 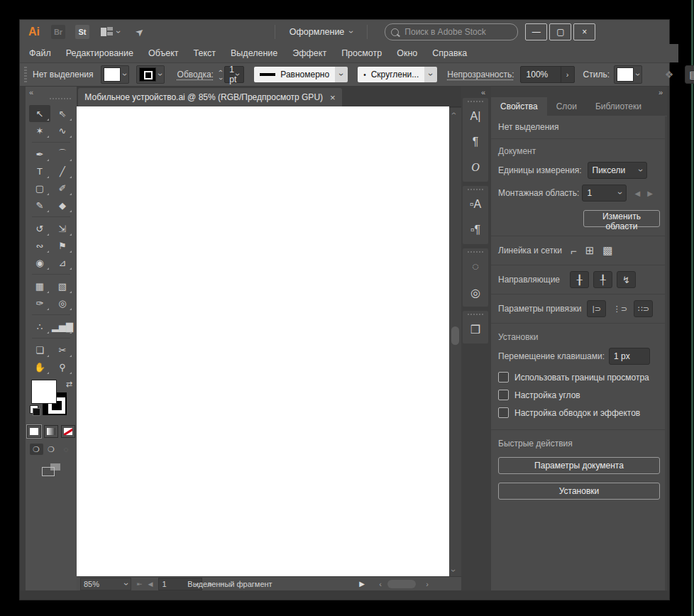 What do you see at coordinates (321, 32) in the screenshot?
I see `workspace-switcher: Оформление` at bounding box center [321, 32].